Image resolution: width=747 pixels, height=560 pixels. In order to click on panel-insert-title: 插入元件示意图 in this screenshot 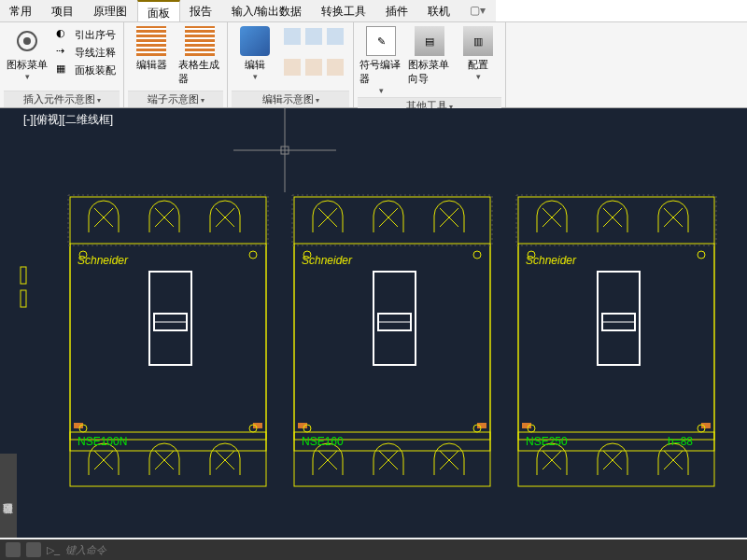, I will do `click(62, 99)`.